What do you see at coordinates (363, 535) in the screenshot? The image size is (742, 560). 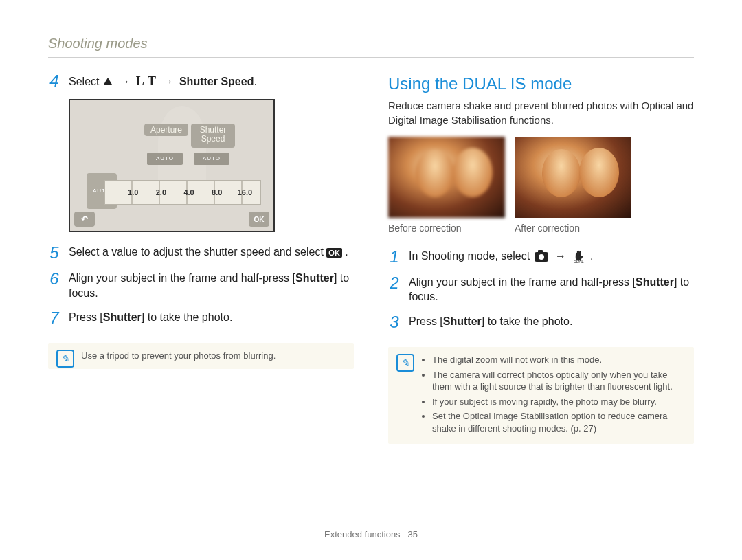 I see `footer-section: Extended functions` at bounding box center [363, 535].